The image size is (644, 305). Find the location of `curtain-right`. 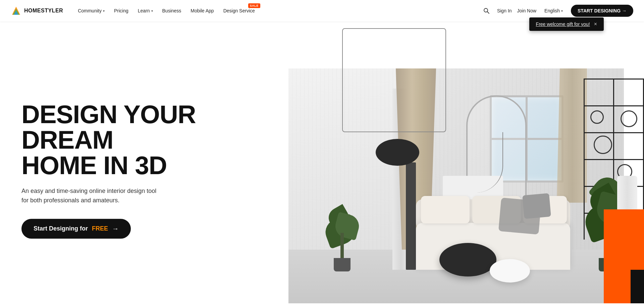

curtain-right is located at coordinates (572, 136).